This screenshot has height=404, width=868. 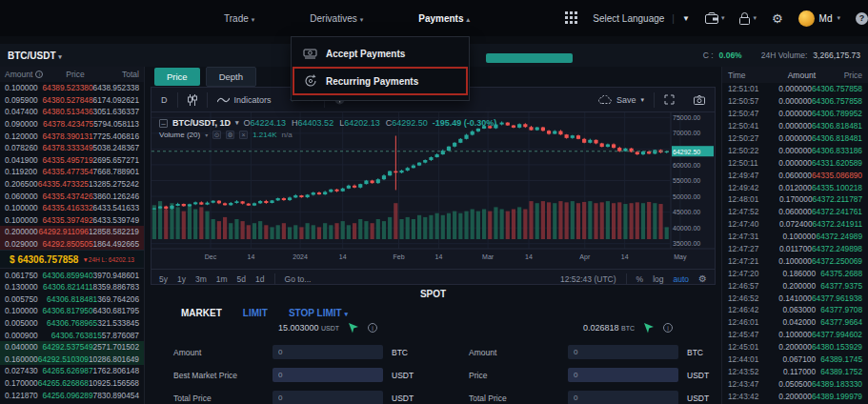 I want to click on collapse-legend-icon: –, so click(x=164, y=124).